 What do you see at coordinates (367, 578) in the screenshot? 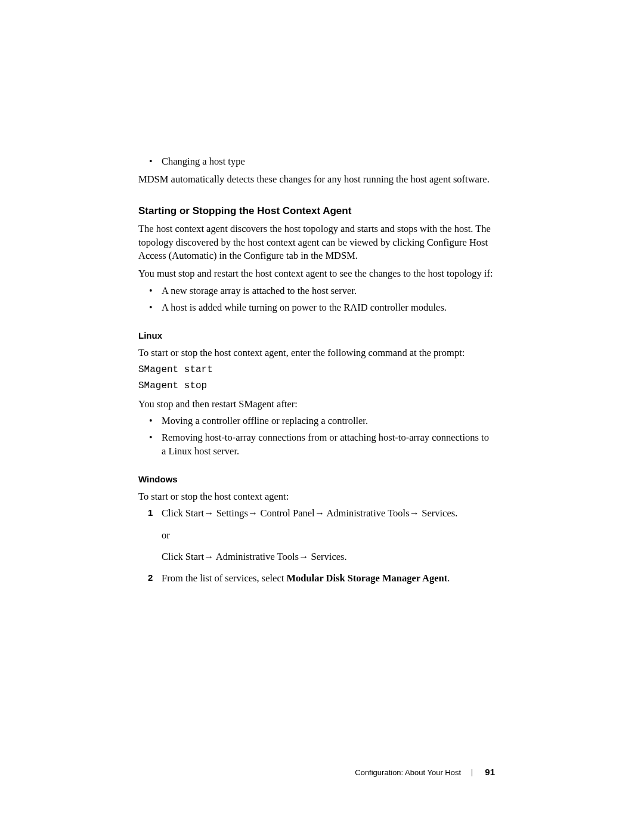
I see `step-2-bold: Modular Disk Storage Manager Agent` at bounding box center [367, 578].